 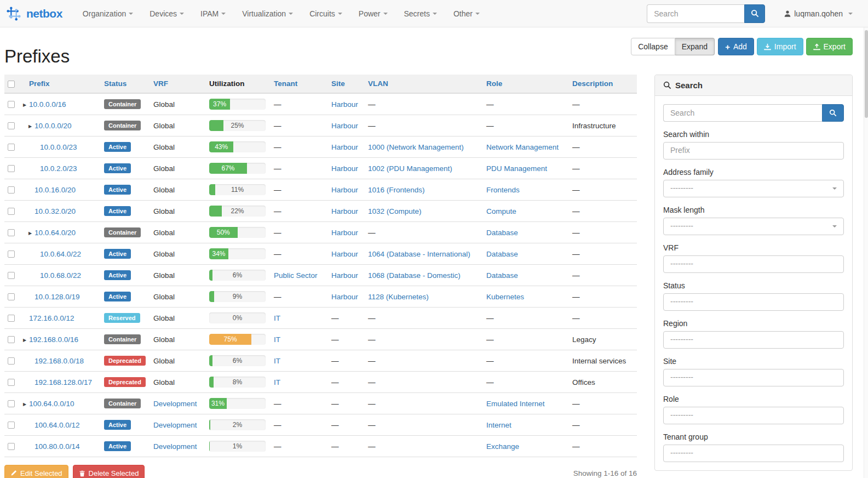 I want to click on nav-menu-ipam: IPAM, so click(x=213, y=14).